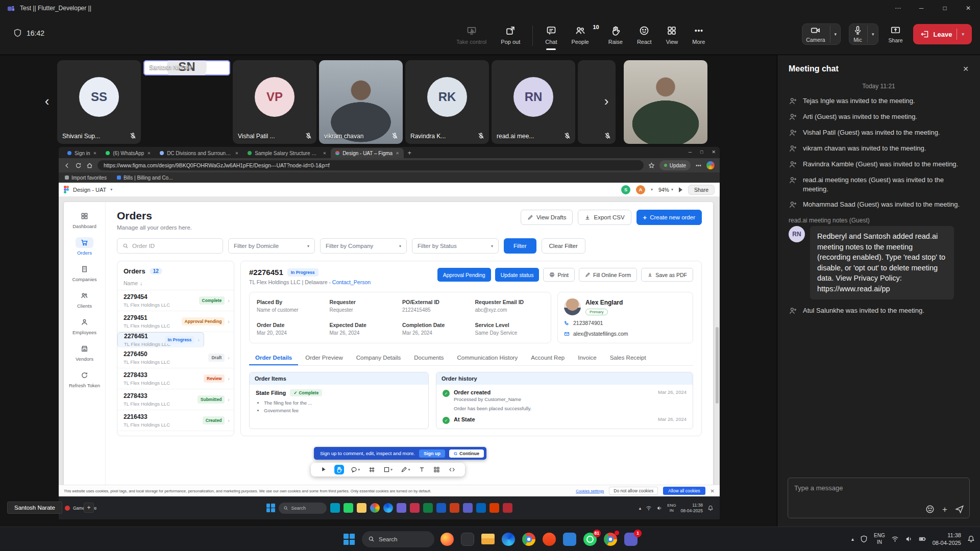 The height and width of the screenshot is (551, 980). What do you see at coordinates (701, 190) in the screenshot?
I see `figma-share-button: Share` at bounding box center [701, 190].